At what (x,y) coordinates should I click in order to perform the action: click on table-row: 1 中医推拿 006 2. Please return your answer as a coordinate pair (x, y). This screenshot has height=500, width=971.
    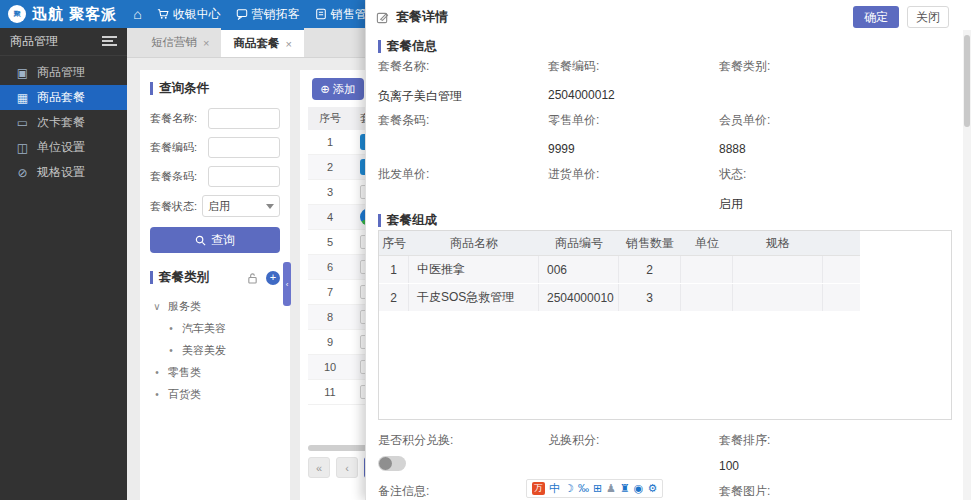
    Looking at the image, I should click on (620, 270).